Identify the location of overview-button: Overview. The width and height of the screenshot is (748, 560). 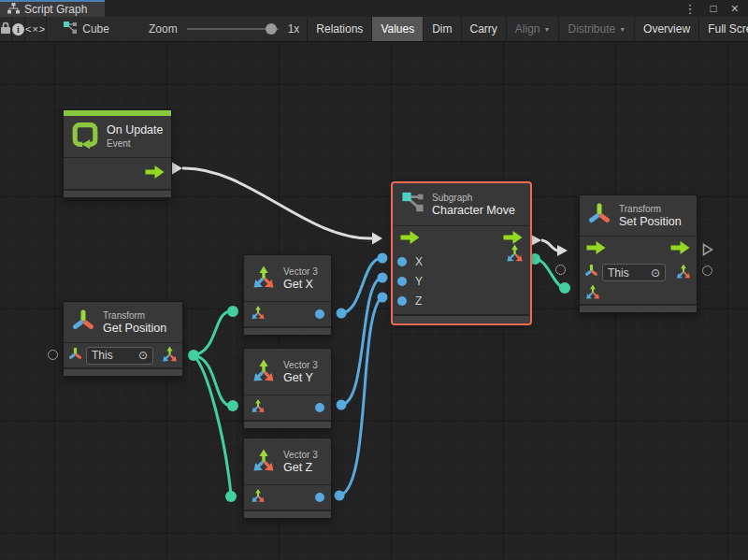
(666, 29).